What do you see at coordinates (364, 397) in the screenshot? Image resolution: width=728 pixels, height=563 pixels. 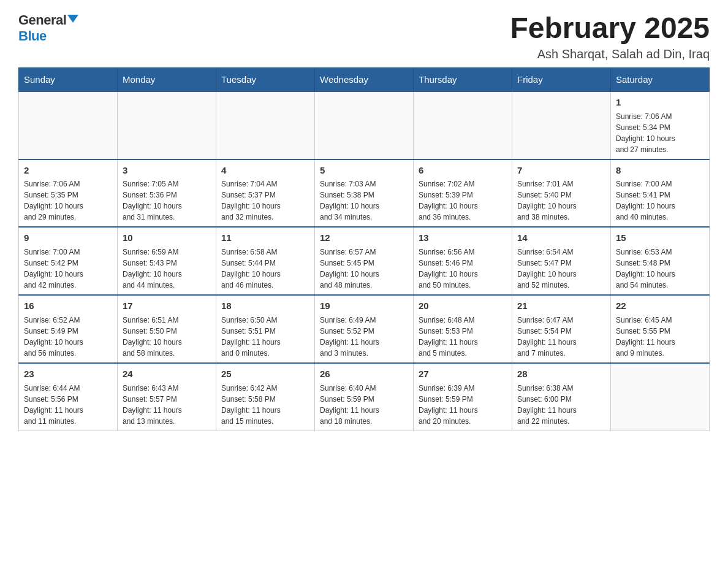 I see `calendar-week-5: 23Sunrise: 6:44 AM Sunset: 5:56 PM Dayli…` at bounding box center [364, 397].